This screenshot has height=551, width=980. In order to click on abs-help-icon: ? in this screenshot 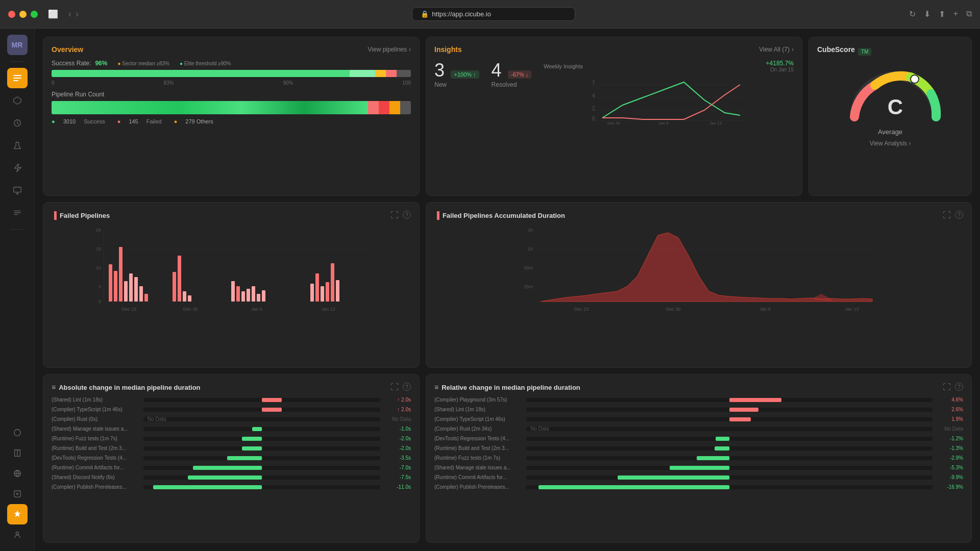, I will do `click(407, 387)`.